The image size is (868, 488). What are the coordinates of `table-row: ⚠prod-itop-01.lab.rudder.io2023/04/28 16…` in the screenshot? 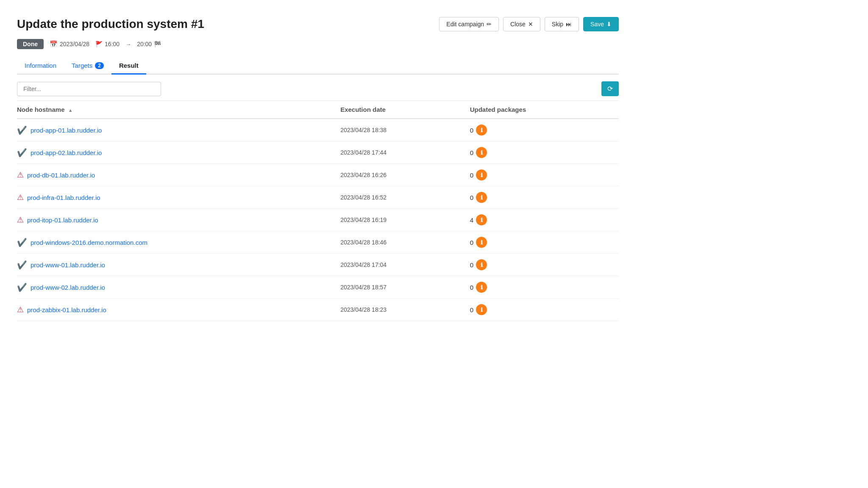 It's located at (318, 220).